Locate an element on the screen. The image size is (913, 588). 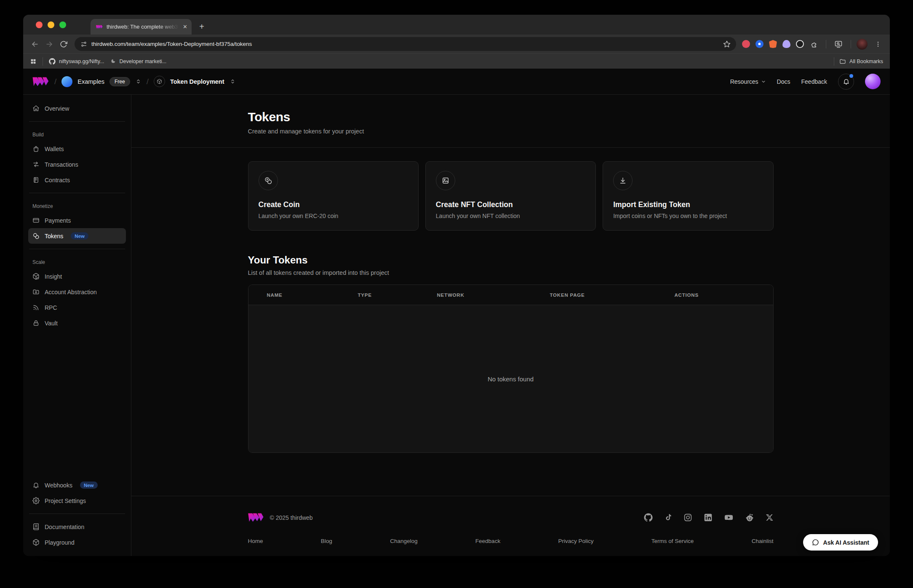
github-icon is located at coordinates (649, 518).